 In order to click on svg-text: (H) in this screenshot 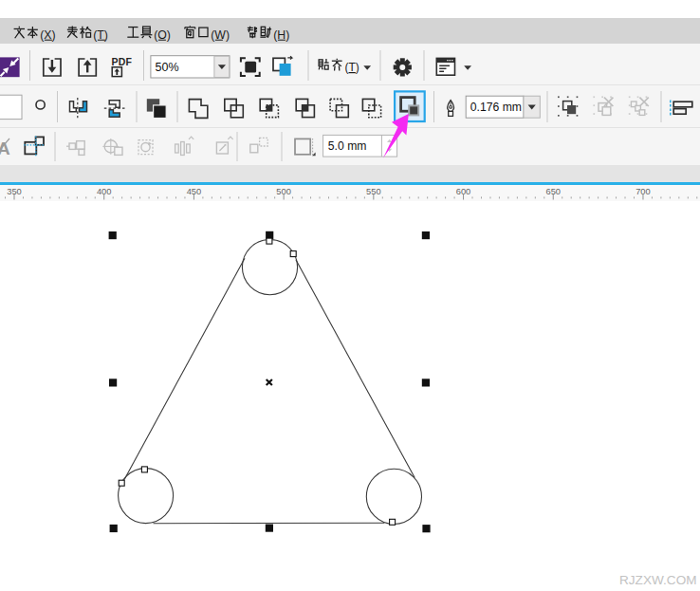, I will do `click(281, 35)`.